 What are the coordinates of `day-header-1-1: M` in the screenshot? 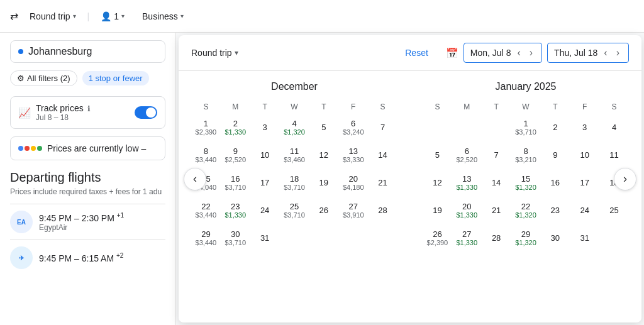 It's located at (467, 107).